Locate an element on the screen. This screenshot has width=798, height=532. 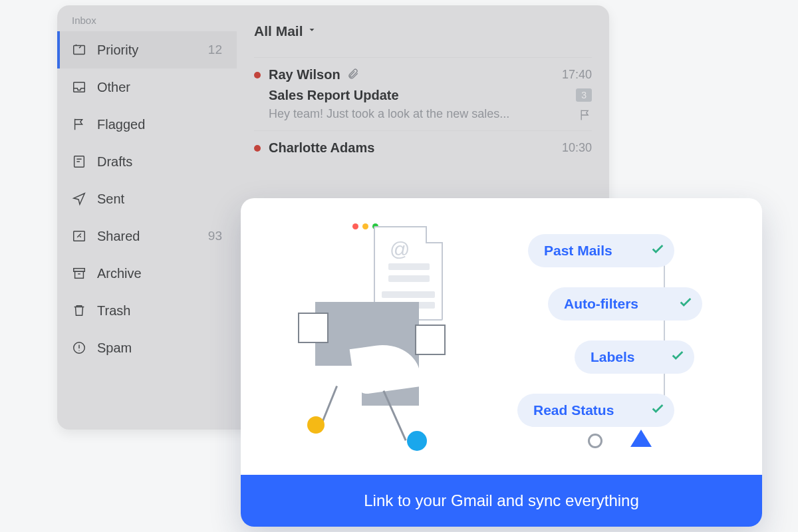
message-time: 17:40 is located at coordinates (577, 74).